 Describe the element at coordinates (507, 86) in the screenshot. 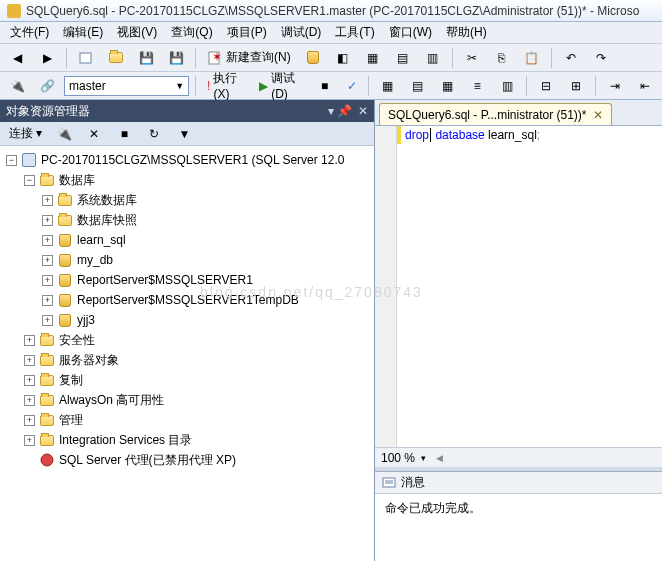

I see `tb-results-file-button: ▥` at that location.